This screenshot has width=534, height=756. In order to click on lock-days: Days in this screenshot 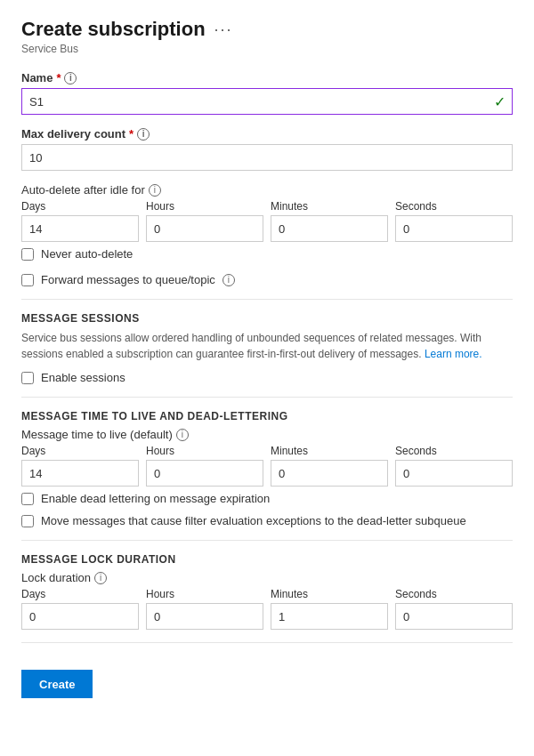, I will do `click(80, 608)`.